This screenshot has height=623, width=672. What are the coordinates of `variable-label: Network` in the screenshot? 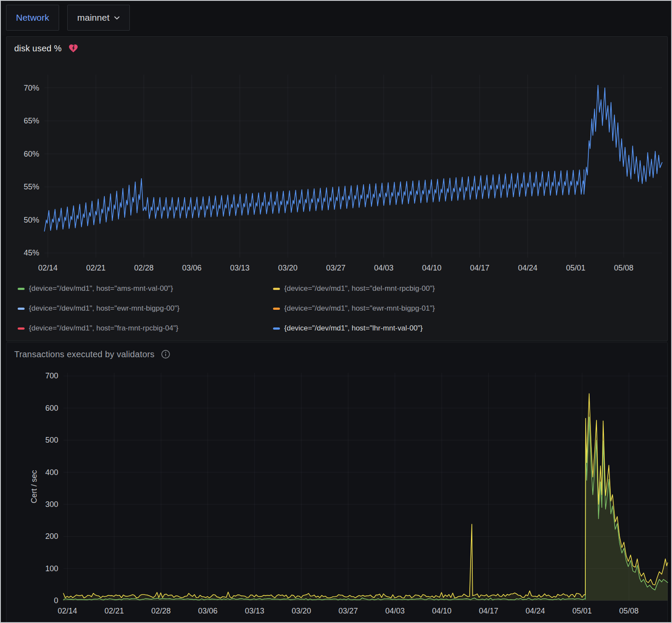 It's located at (33, 18).